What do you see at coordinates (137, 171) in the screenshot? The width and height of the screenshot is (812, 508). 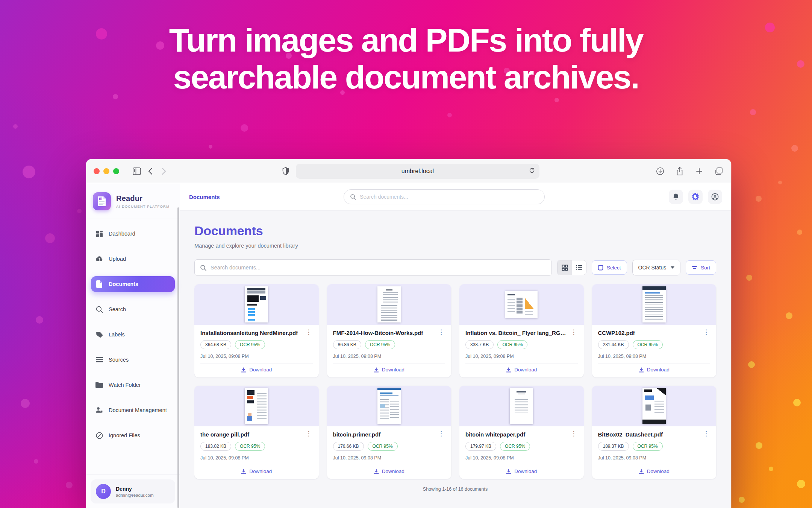 I see `sidebar-toggle-icon` at bounding box center [137, 171].